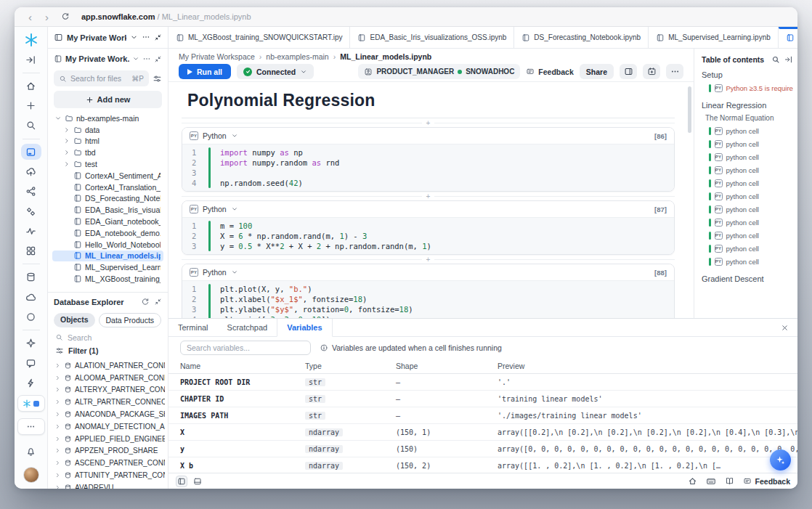  I want to click on database-item-ALOOMA_PARTNER_CONN...: ALOOMA_PARTNER_CONN..., so click(107, 378).